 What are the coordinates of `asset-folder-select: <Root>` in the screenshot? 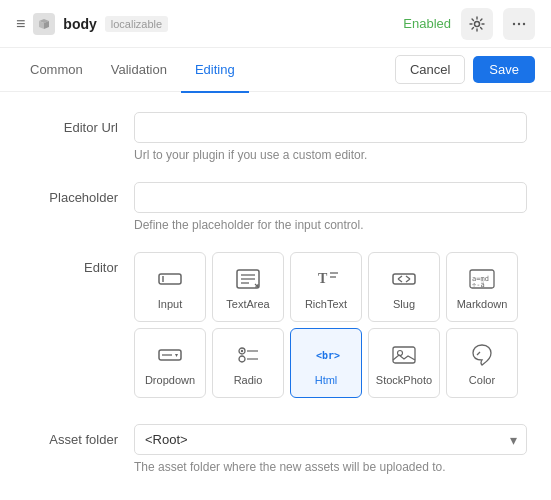 It's located at (330, 440).